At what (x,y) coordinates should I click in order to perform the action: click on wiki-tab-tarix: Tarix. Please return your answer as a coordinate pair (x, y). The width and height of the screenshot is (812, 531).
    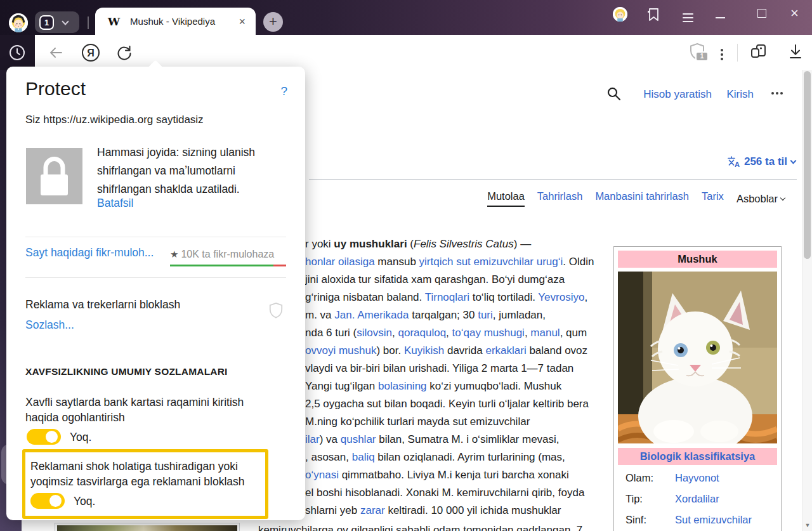
    Looking at the image, I should click on (713, 199).